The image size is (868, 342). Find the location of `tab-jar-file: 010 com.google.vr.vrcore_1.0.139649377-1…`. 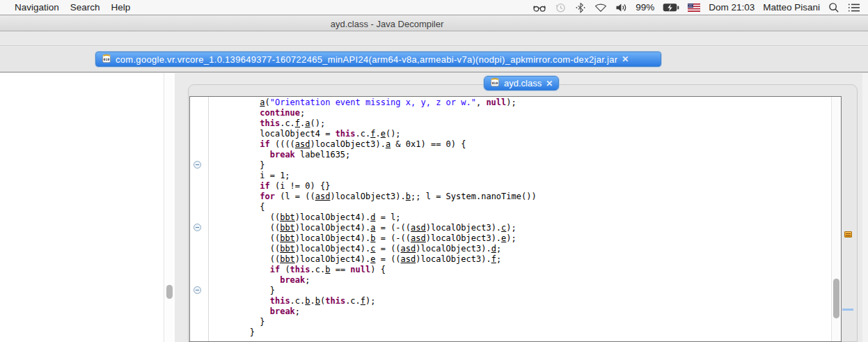

tab-jar-file: 010 com.google.vr.vrcore_1.0.139649377-1… is located at coordinates (379, 59).